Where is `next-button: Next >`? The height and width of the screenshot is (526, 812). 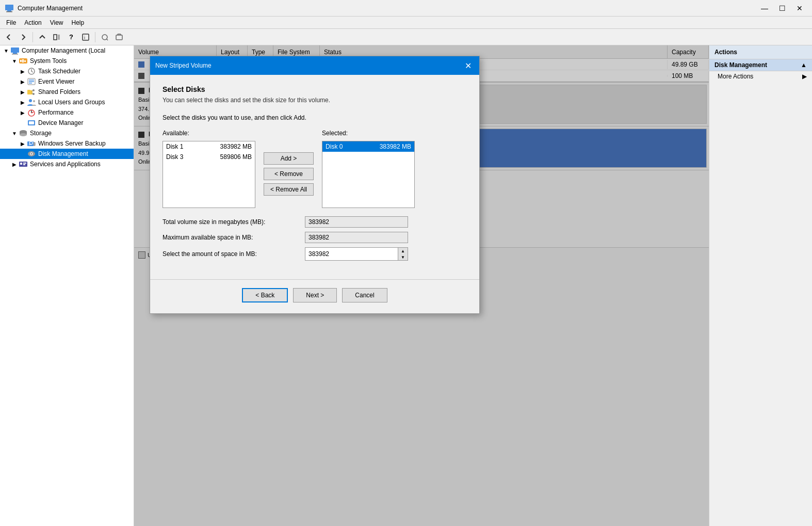 next-button: Next > is located at coordinates (315, 295).